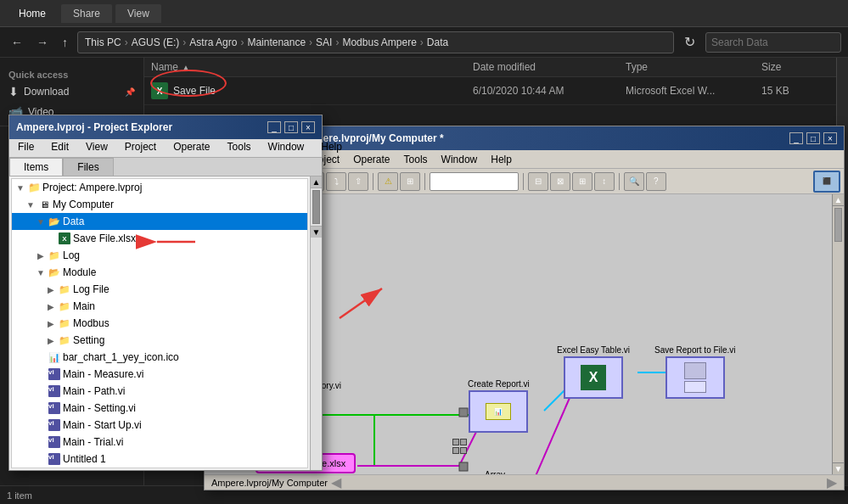  Describe the element at coordinates (41, 460) in the screenshot. I see `expand-untitled` at that location.